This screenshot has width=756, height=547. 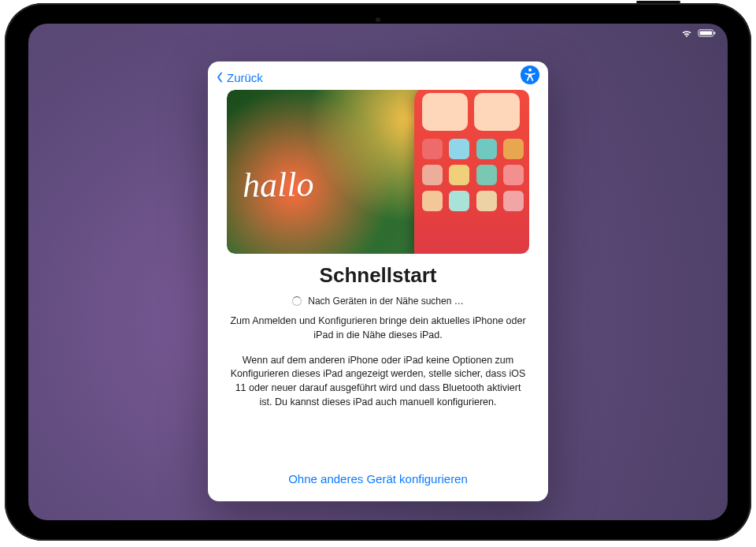 What do you see at coordinates (245, 77) in the screenshot?
I see `back-label: Zurück` at bounding box center [245, 77].